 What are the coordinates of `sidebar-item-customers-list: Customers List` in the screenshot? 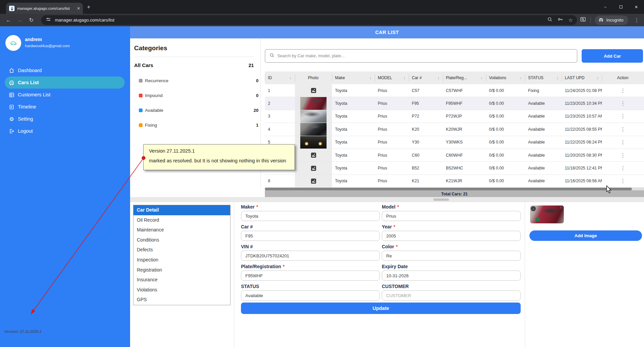 It's located at (65, 95).